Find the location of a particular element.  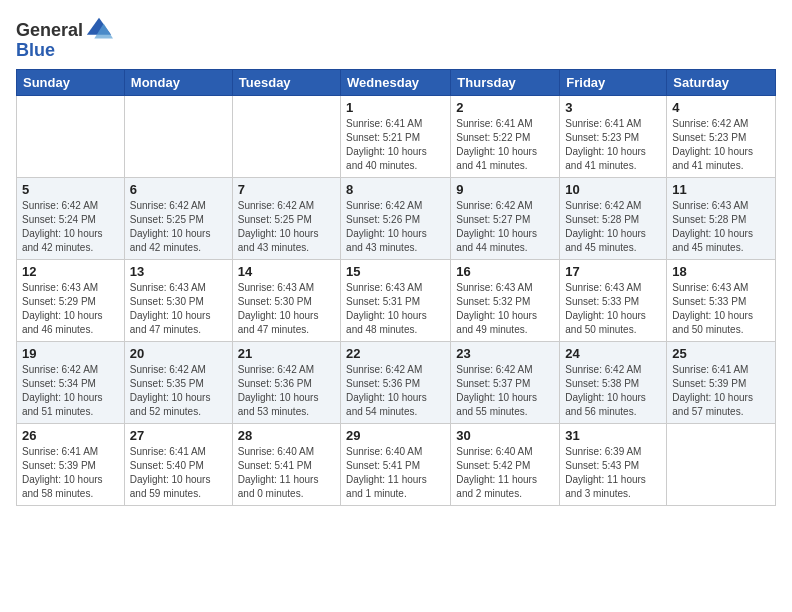

calendar-cell: 30Sunrise: 6:40 AM Sunset: 5:42 PM Dayli… is located at coordinates (506, 465).